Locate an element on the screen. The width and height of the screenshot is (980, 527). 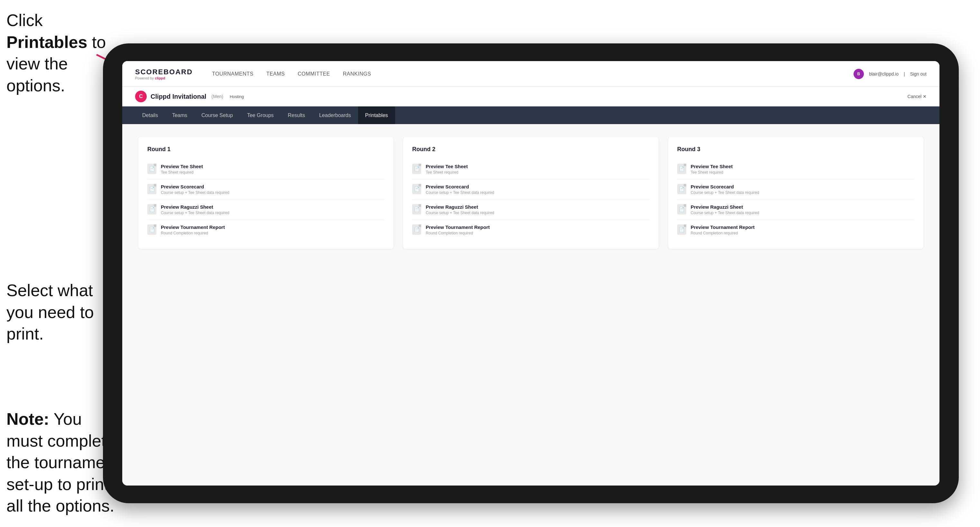
r3-raguzzi-icon: 📄 is located at coordinates (682, 209).